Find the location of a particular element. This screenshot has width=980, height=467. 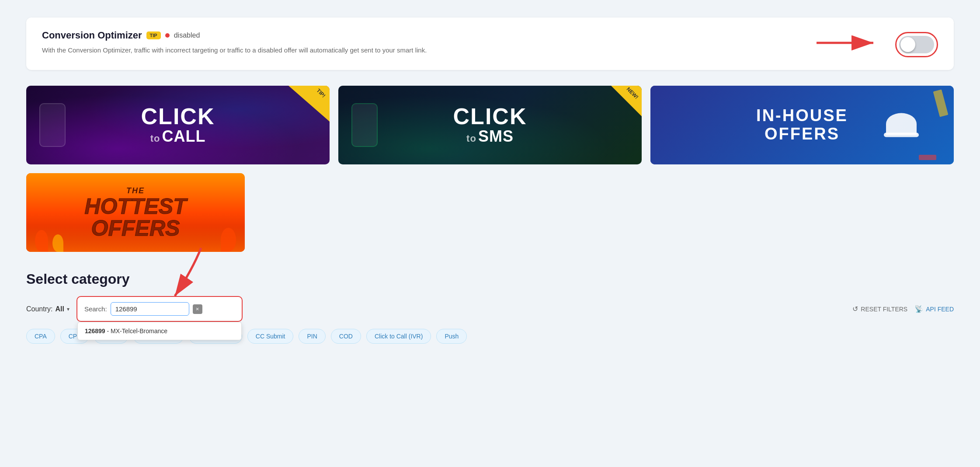

reset-filters-label: RESET FILTERS is located at coordinates (884, 309).